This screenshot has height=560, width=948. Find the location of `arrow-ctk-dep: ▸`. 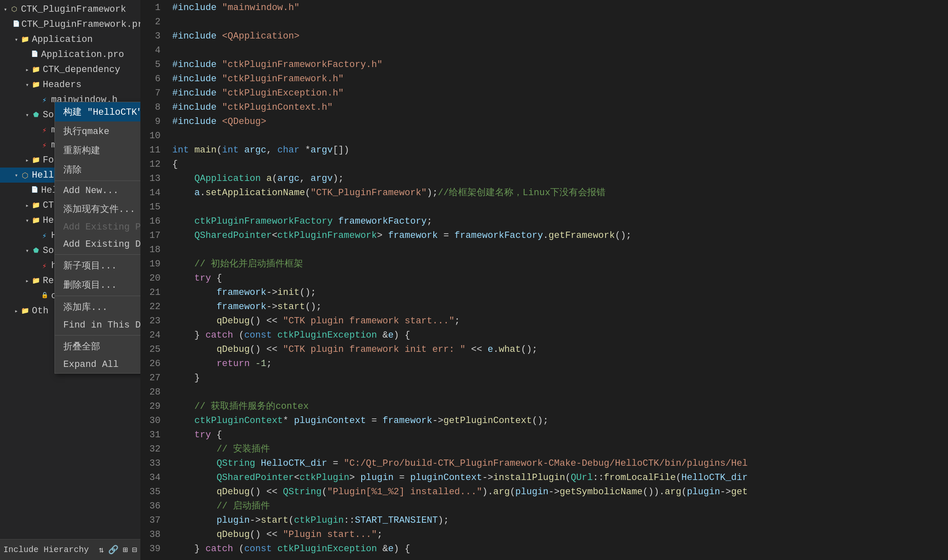

arrow-ctk-dep: ▸ is located at coordinates (27, 70).